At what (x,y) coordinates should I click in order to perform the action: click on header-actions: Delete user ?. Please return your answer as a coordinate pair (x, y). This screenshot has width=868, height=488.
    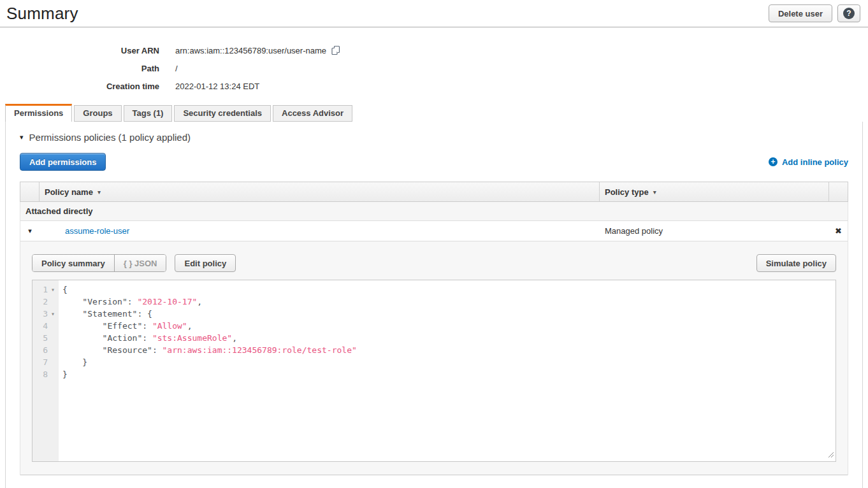
    Looking at the image, I should click on (814, 13).